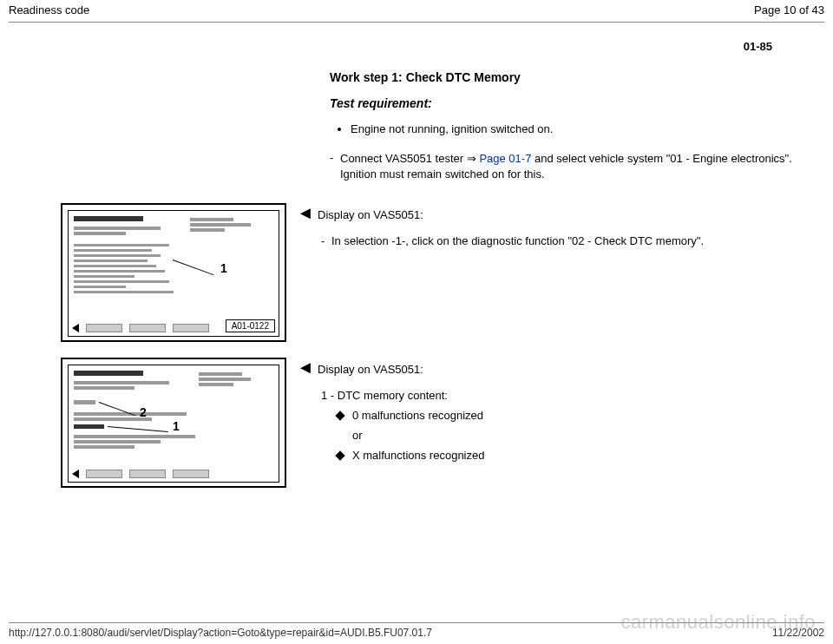 This screenshot has width=833, height=644. I want to click on header-divider, so click(416, 23).